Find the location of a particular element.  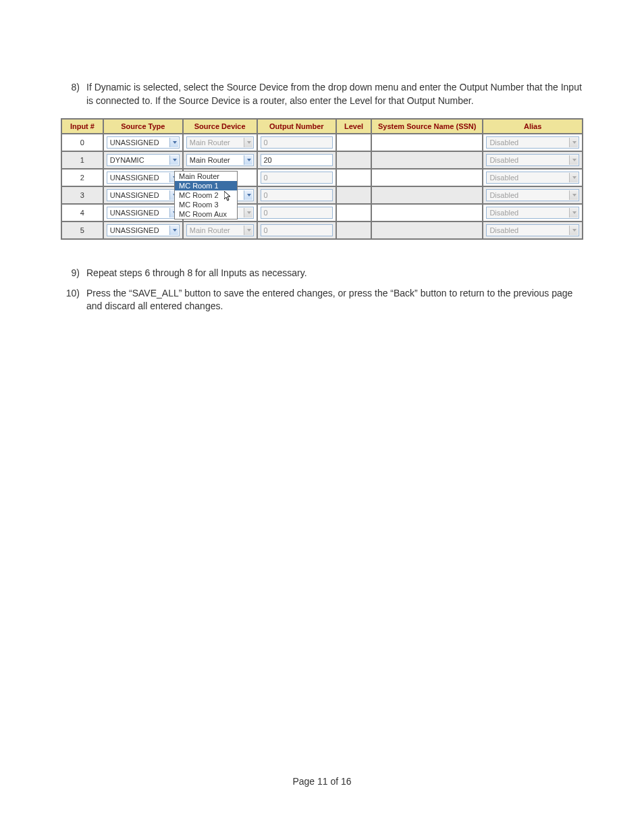

step-8-num: 8) is located at coordinates (72, 95).